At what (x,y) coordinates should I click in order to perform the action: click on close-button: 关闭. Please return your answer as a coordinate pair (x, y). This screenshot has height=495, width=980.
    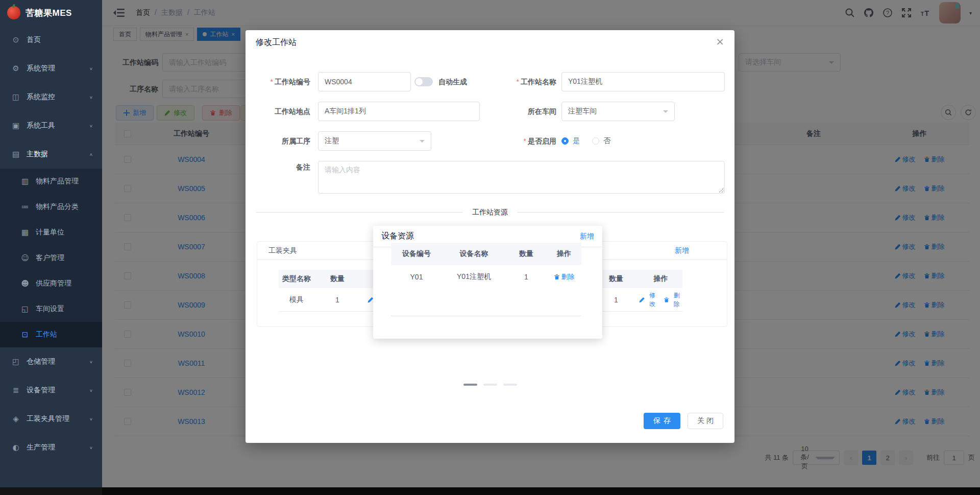
    Looking at the image, I should click on (705, 421).